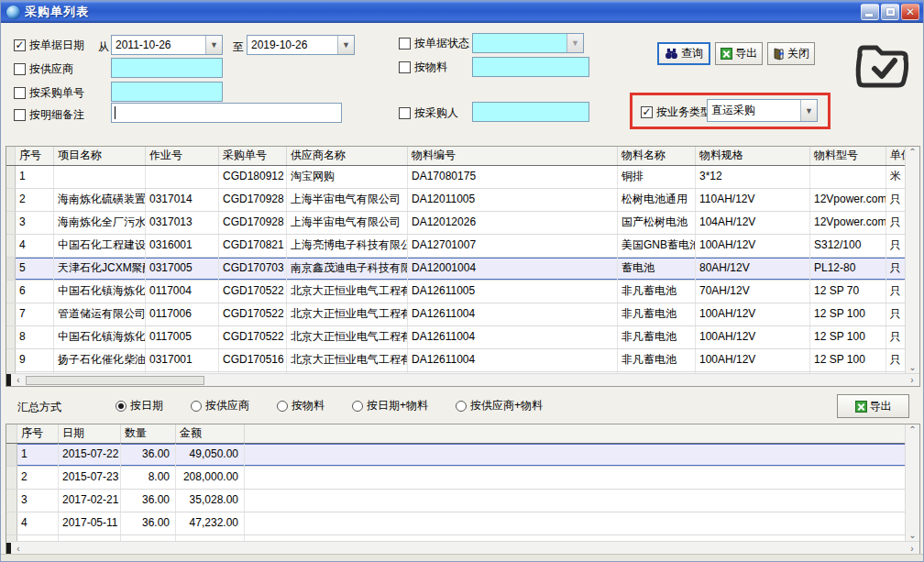  I want to click on material-input, so click(531, 67).